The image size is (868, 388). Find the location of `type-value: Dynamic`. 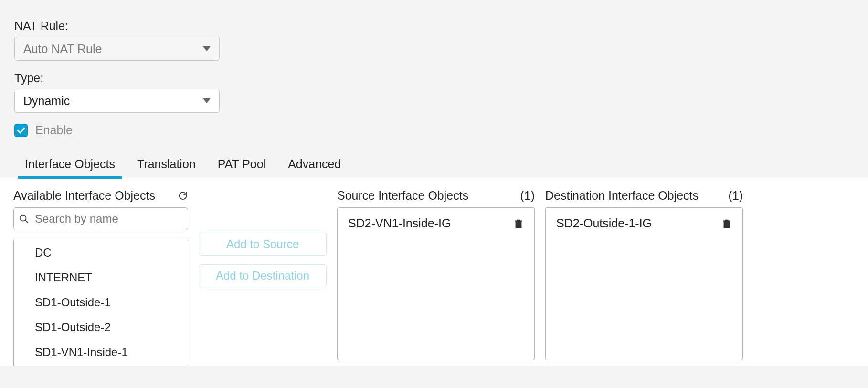

type-value: Dynamic is located at coordinates (47, 101).